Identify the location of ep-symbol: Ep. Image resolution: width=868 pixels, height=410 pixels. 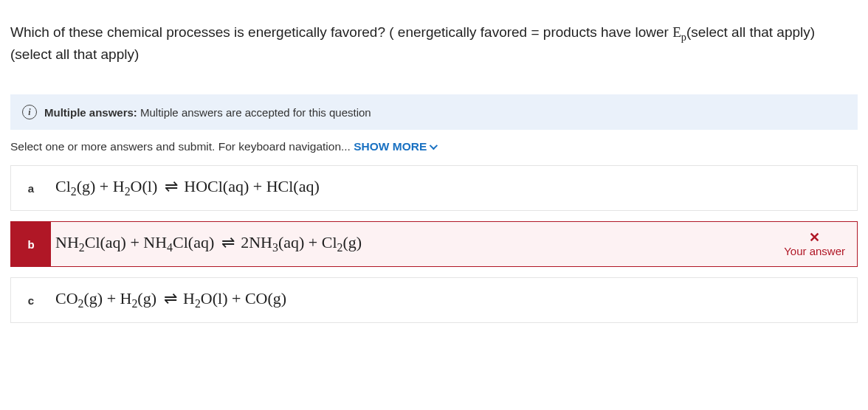
(679, 32).